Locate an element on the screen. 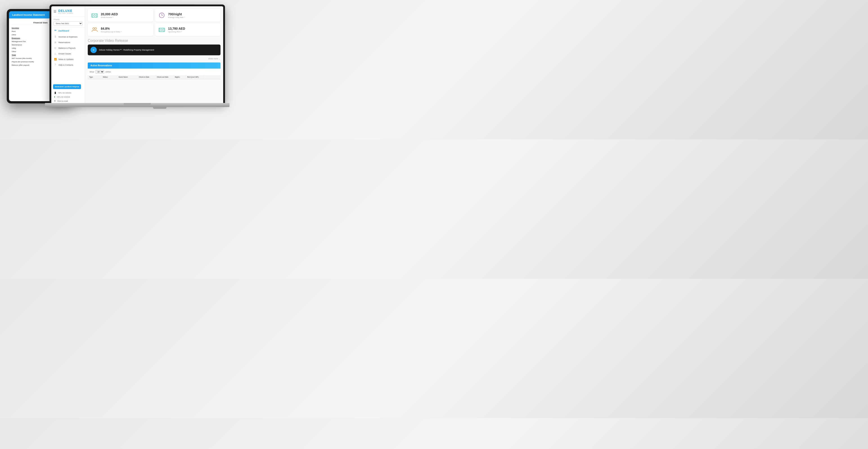 The image size is (868, 449). balance-label: Balance & Payouts is located at coordinates (67, 48).